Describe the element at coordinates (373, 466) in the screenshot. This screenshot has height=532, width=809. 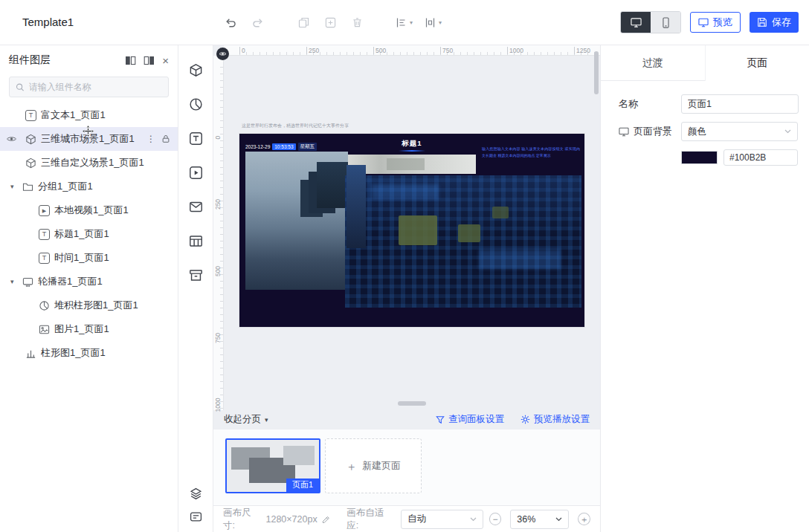
I see `new-page-button: ＋ 新建页面` at that location.